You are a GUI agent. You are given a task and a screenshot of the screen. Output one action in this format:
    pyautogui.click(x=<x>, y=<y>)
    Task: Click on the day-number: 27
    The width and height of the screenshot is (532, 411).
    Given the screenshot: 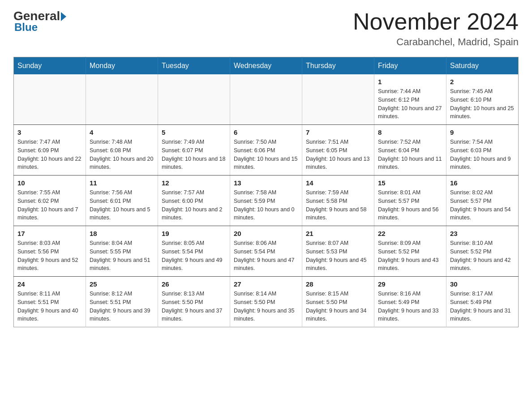 What is the action you would take?
    pyautogui.click(x=266, y=284)
    